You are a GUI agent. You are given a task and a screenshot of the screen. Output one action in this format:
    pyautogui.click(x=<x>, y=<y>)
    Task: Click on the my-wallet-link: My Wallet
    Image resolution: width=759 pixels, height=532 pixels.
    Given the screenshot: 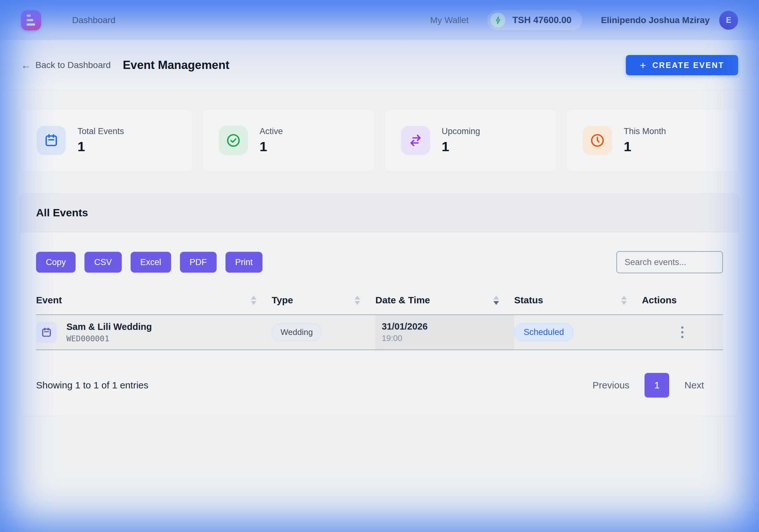 What is the action you would take?
    pyautogui.click(x=450, y=20)
    